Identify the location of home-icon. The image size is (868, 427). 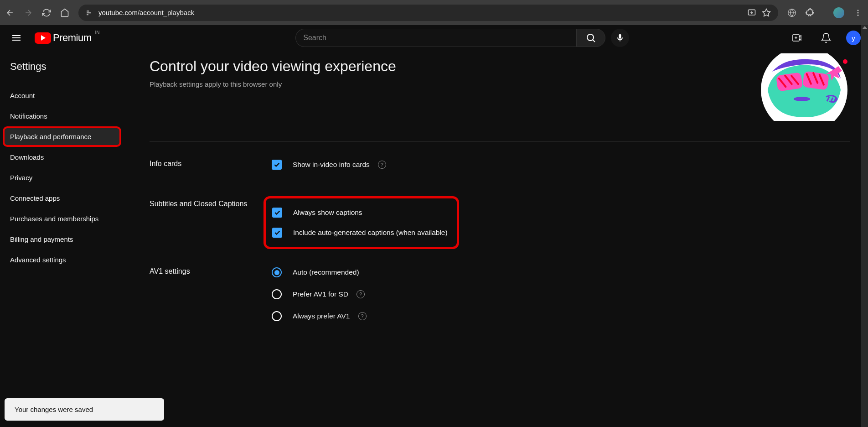
(65, 13).